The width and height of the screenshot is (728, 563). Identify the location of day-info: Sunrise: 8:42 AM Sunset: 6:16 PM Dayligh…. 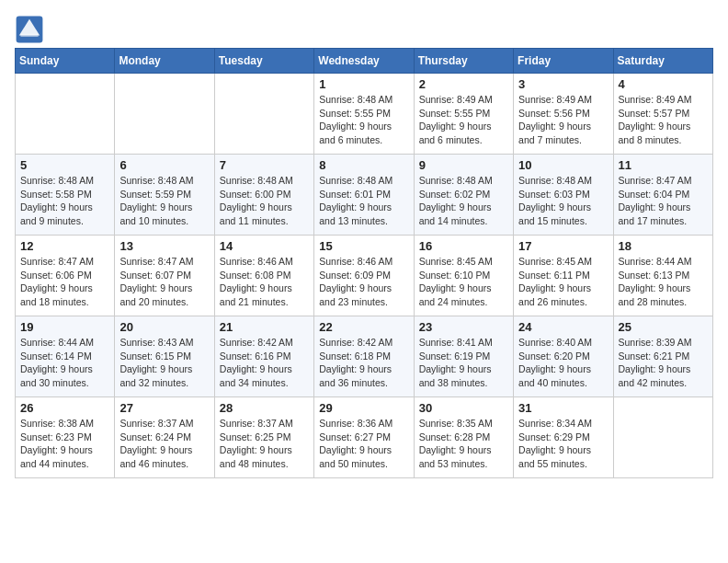
(265, 362).